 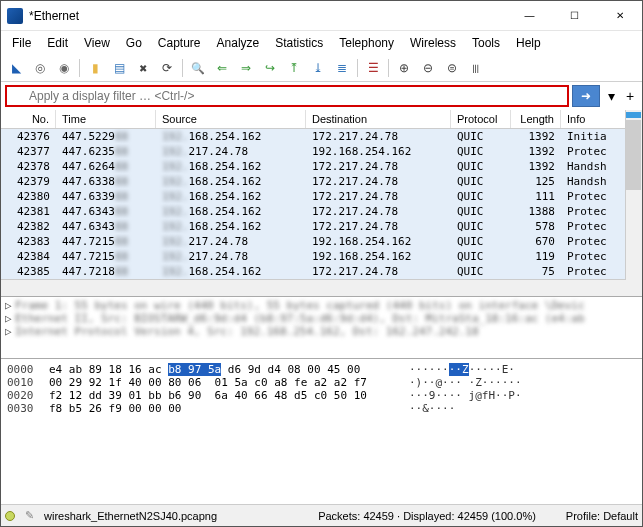 I want to click on table-row: 42382447.634388192.168.254.162172.217.24…, so click(x=322, y=226).